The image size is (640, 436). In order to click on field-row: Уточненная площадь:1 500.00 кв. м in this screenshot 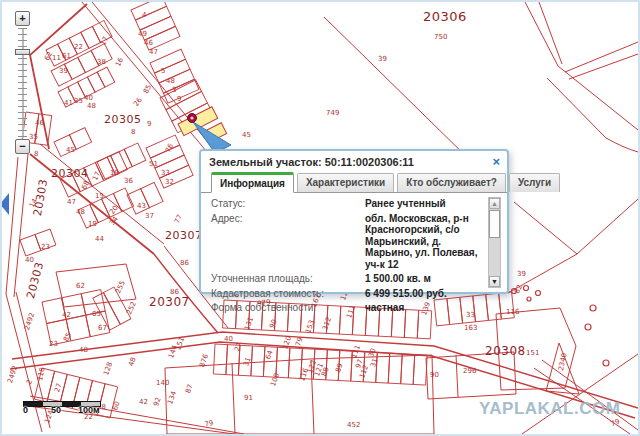, I will do `click(347, 279)`.